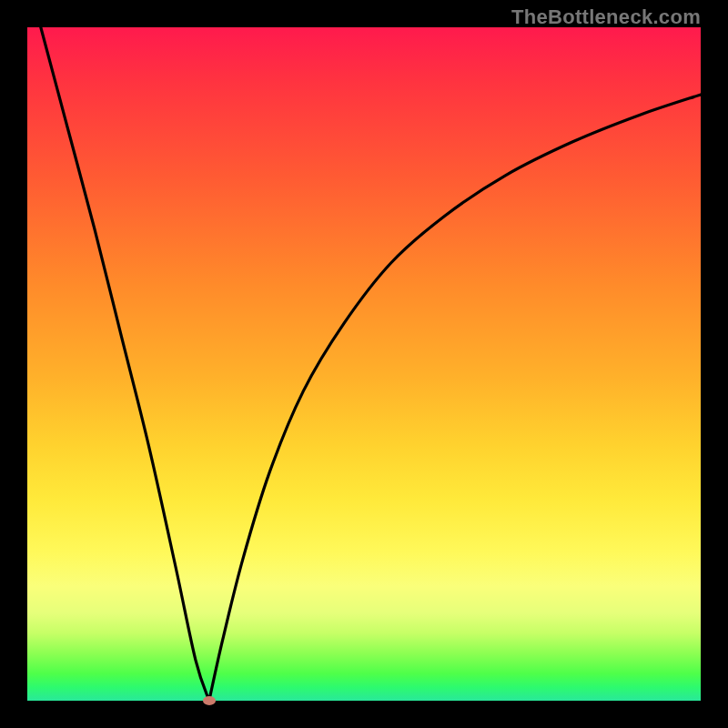 This screenshot has height=728, width=728. What do you see at coordinates (606, 17) in the screenshot?
I see `watermark-text: TheBottleneck.com` at bounding box center [606, 17].